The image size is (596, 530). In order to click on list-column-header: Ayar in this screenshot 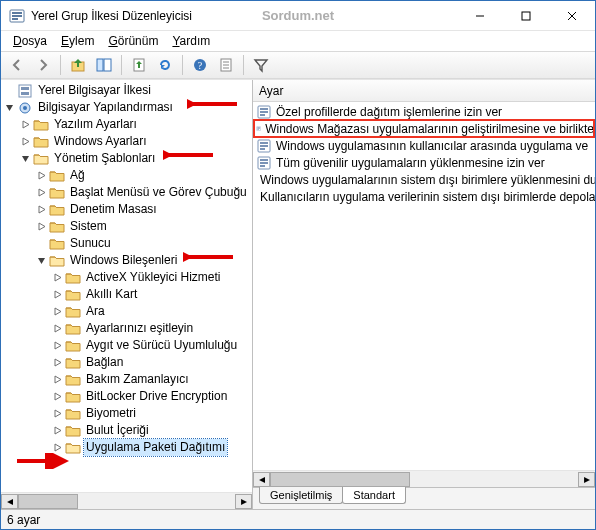, I will do `click(424, 91)`.